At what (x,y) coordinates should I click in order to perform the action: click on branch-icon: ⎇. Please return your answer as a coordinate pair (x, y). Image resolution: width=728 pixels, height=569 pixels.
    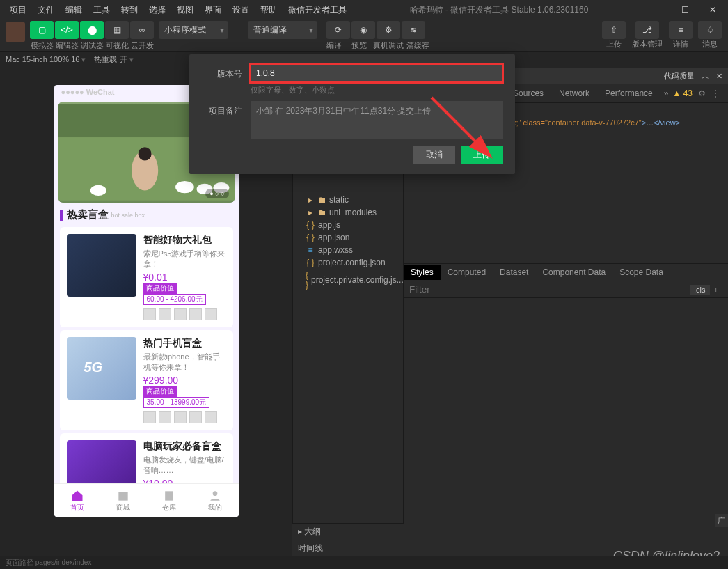
    Looking at the image, I should click on (647, 30).